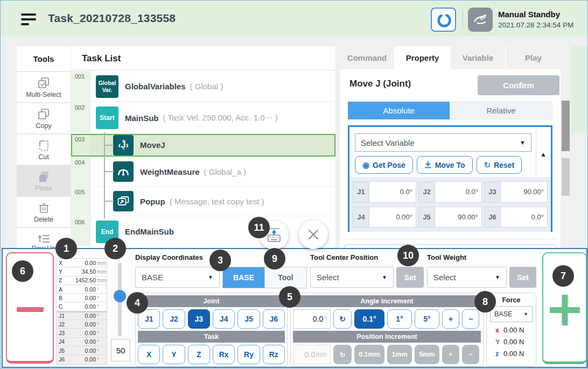  I want to click on tool-paste-button: Paste, so click(44, 181).